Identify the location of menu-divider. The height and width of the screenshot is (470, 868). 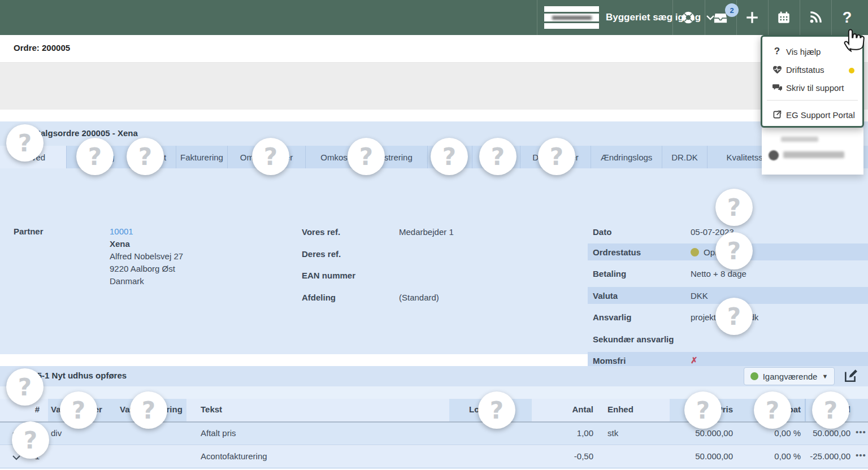
(813, 101).